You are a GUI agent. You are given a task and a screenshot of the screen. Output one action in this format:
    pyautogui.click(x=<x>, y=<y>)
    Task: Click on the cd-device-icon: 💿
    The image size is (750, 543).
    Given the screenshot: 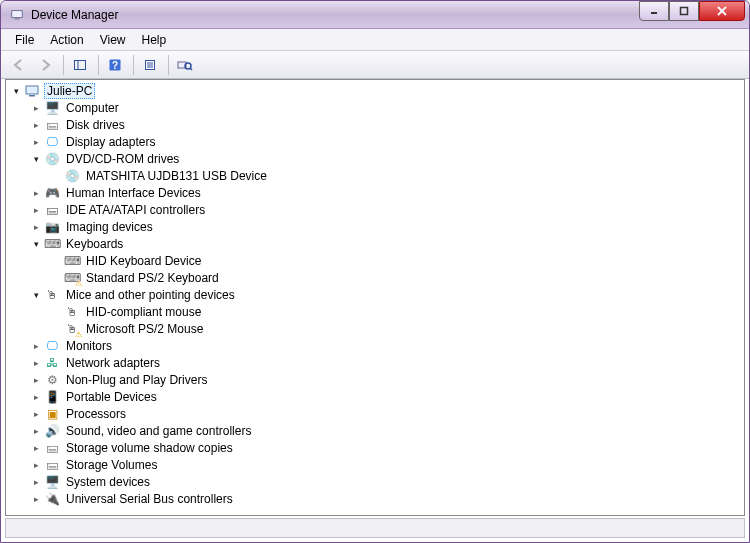 What is the action you would take?
    pyautogui.click(x=72, y=176)
    